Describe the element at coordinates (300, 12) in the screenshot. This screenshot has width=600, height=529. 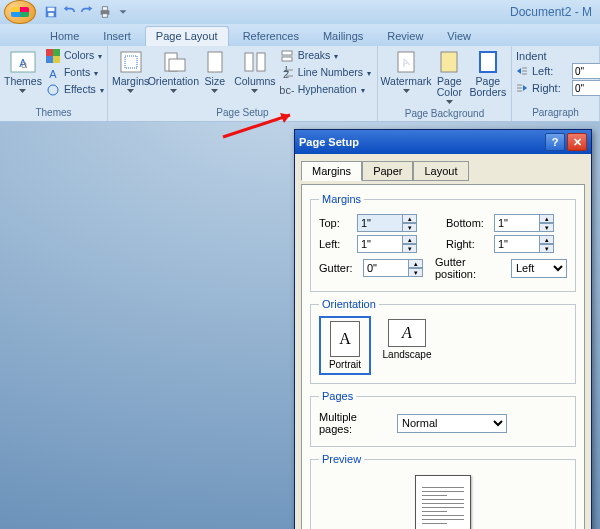
I see `title-bar: Document2 - M` at that location.